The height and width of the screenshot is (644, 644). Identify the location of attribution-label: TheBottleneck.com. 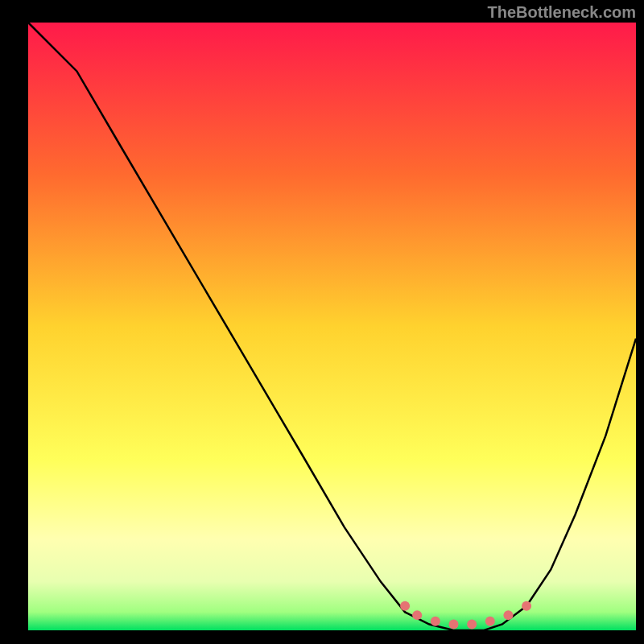
(562, 13).